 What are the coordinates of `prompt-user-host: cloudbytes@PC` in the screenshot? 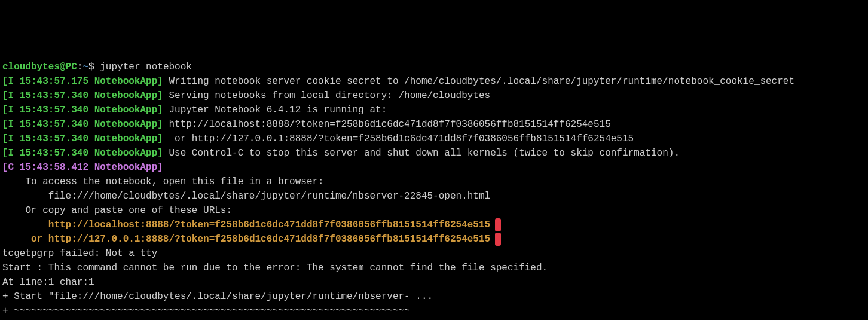 It's located at (39, 67).